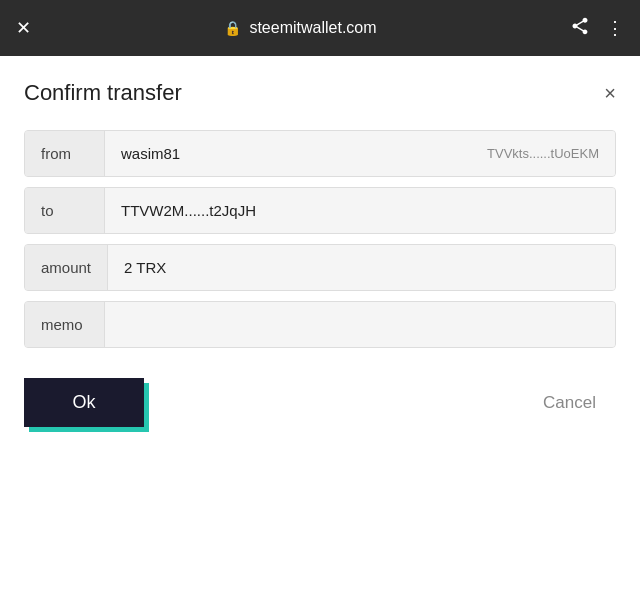  Describe the element at coordinates (360, 210) in the screenshot. I see `to-value: TTVW2M......t2JqJH` at that location.